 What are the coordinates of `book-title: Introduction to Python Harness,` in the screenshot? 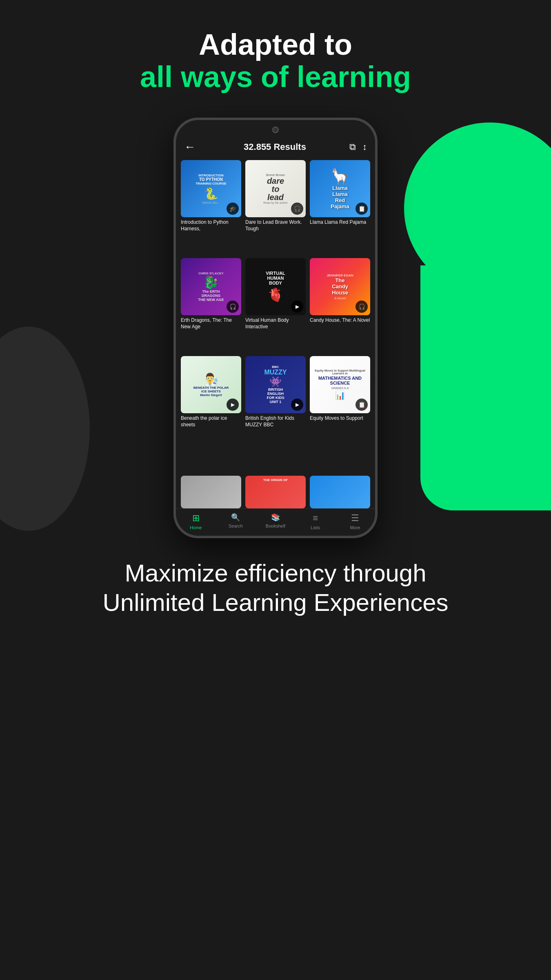 It's located at (211, 225).